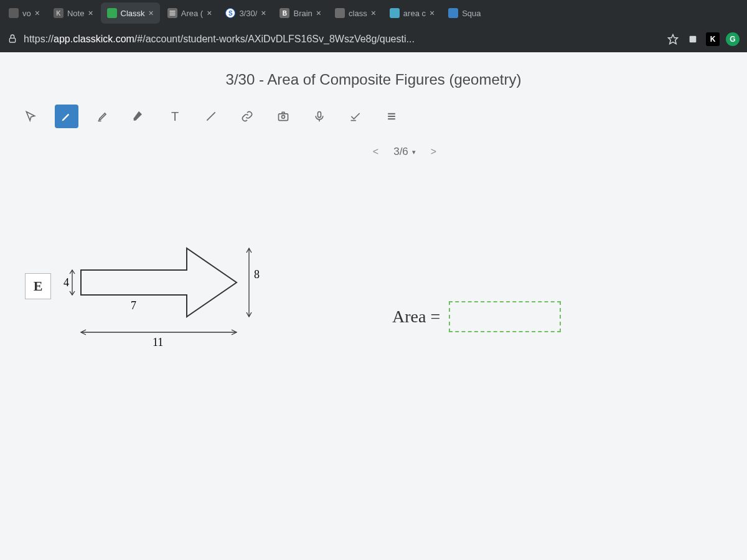 The image size is (747, 560). What do you see at coordinates (175, 116) in the screenshot?
I see `text-tool: T` at bounding box center [175, 116].